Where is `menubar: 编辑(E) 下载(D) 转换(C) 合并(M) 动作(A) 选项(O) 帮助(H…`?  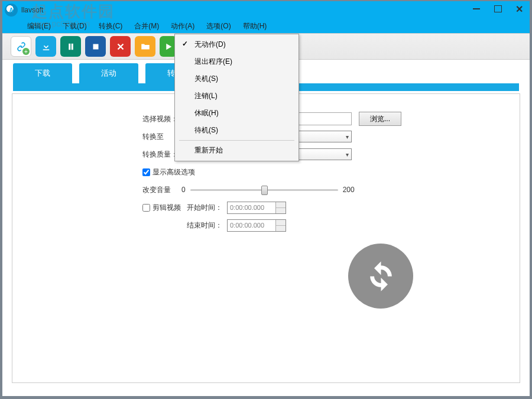 menubar: 编辑(E) 下载(D) 转换(C) 合并(M) 动作(A) 选项(O) 帮助(H… is located at coordinates (266, 26).